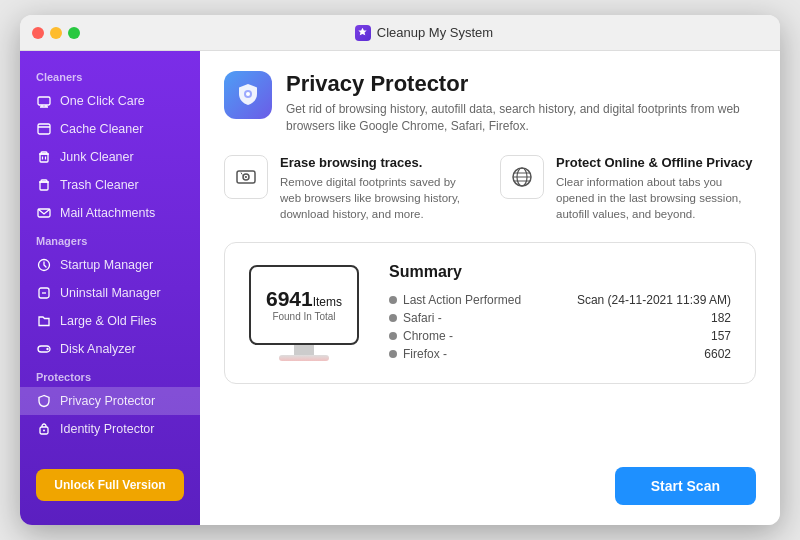 This screenshot has height=540, width=800. Describe the element at coordinates (636, 300) in the screenshot. I see `summary-val-last-action: Scan (24-11-2021 11:39 AM)` at that location.